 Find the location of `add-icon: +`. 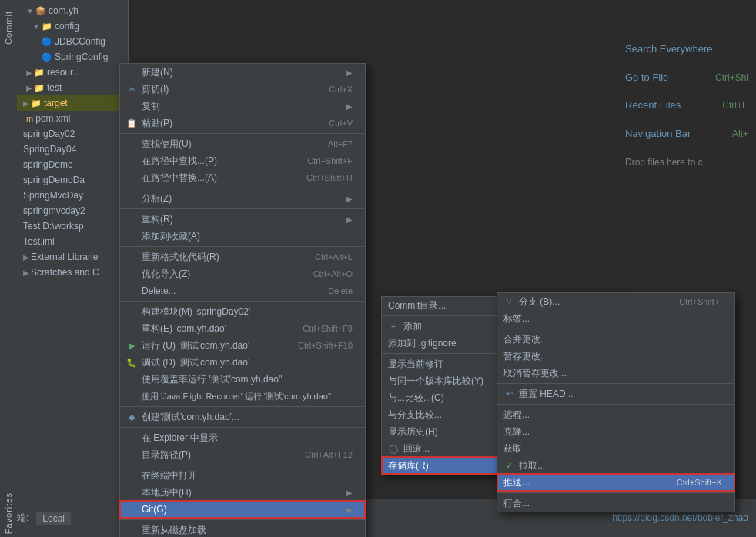

add-icon: + is located at coordinates (393, 326).